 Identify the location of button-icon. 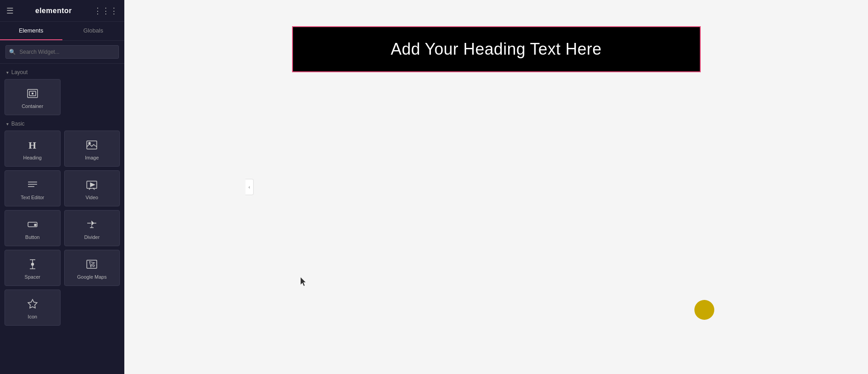
(33, 224).